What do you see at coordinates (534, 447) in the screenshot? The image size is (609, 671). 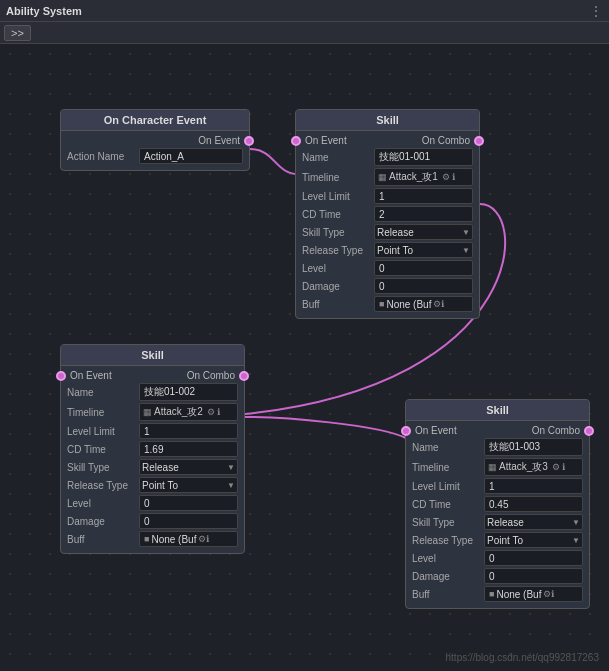 I see `skill3-name-value: 技能01-003` at bounding box center [534, 447].